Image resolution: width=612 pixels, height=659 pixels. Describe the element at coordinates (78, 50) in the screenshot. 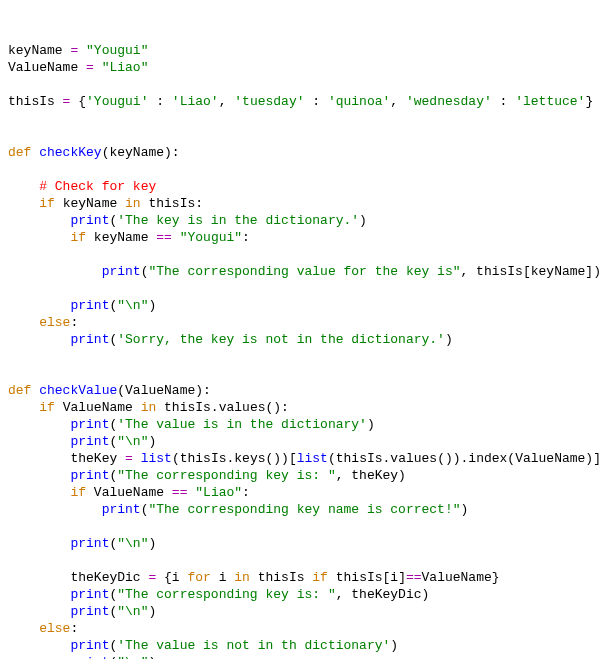

I see `code-line: keyName = "Yougui"` at that location.